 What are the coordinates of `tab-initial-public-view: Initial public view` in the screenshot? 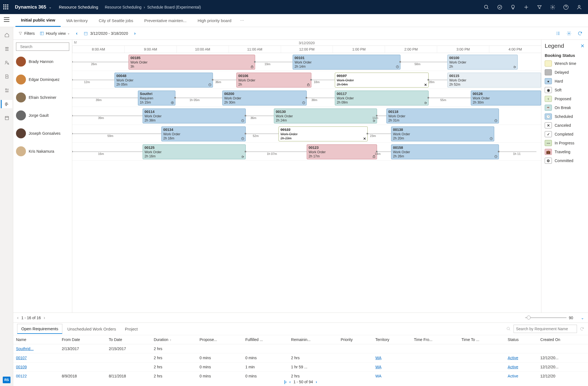 It's located at (38, 20).